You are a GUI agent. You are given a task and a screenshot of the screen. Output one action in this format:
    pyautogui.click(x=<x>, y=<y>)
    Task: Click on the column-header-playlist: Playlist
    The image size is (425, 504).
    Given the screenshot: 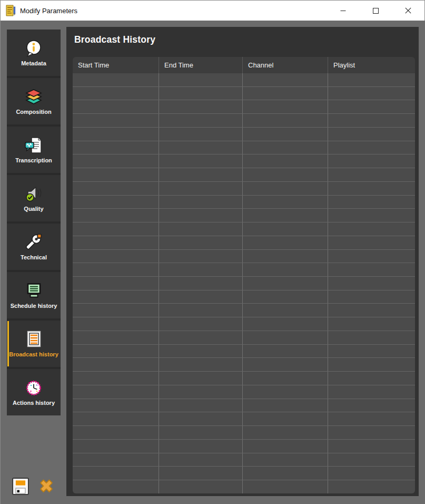 What is the action you would take?
    pyautogui.click(x=371, y=65)
    